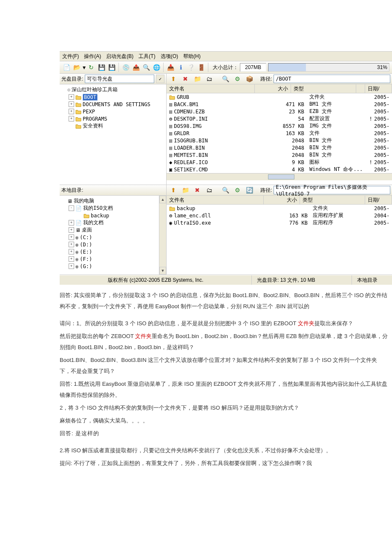  Describe the element at coordinates (109, 259) in the screenshot. I see `tree-item: +◉(F:)` at that location.